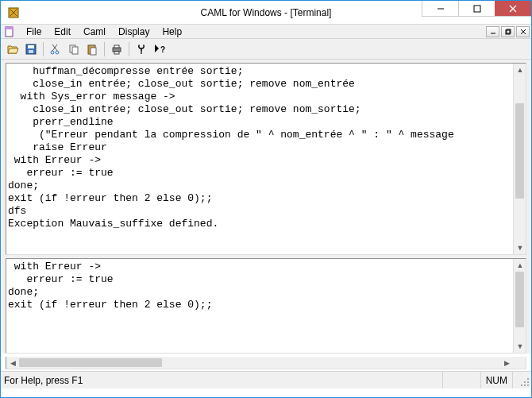 The height and width of the screenshot is (398, 532). What do you see at coordinates (74, 49) in the screenshot?
I see `copy-button` at bounding box center [74, 49].